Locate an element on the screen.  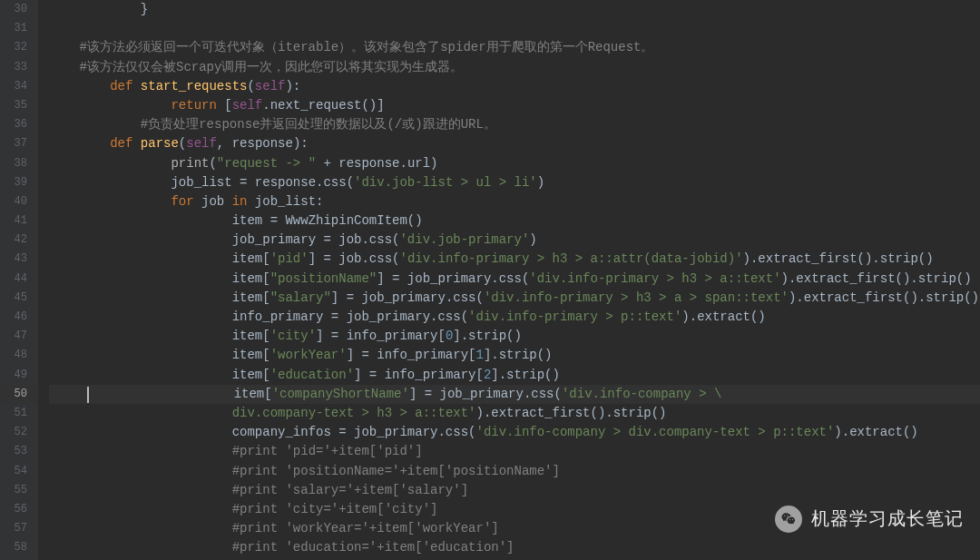
code-line is located at coordinates (514, 29).